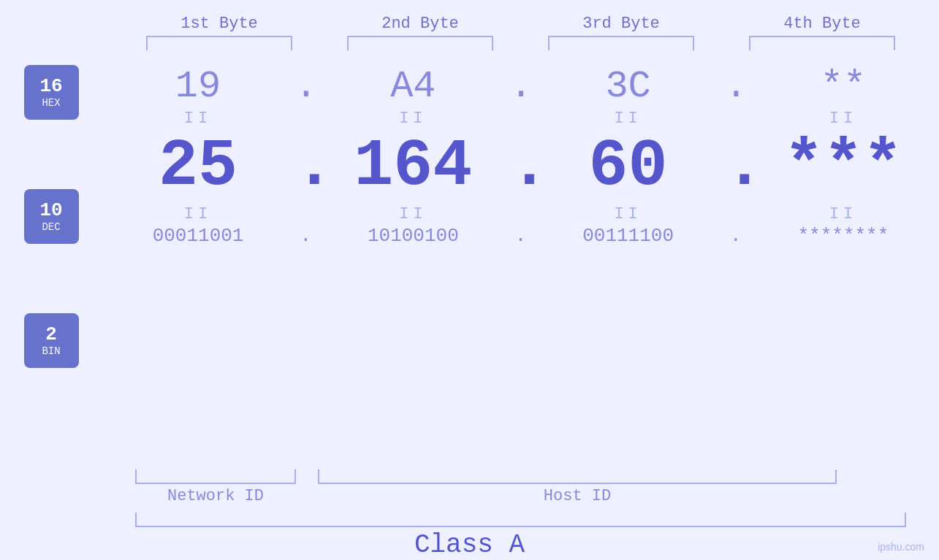 The image size is (939, 560). What do you see at coordinates (901, 547) in the screenshot?
I see `watermark: ipshu.com` at bounding box center [901, 547].